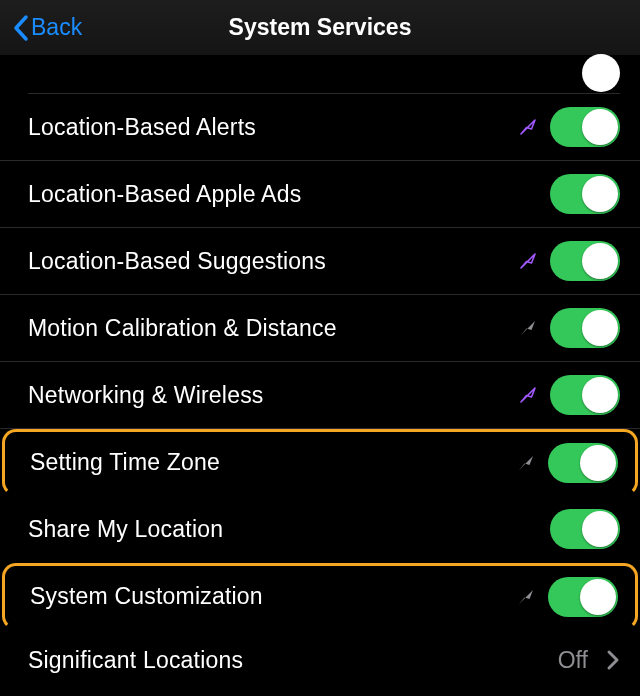  Describe the element at coordinates (125, 462) in the screenshot. I see `row-label: Setting Time Zone` at that location.